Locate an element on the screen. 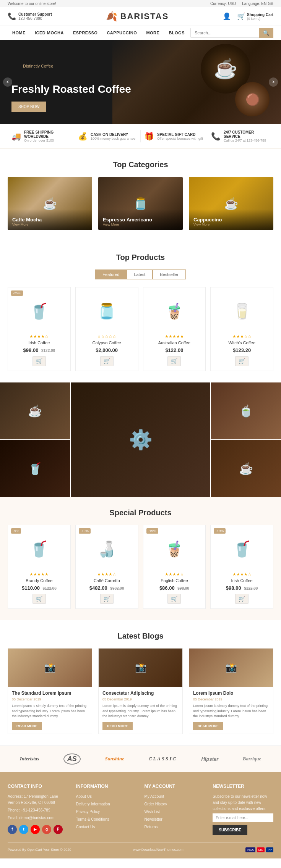 The height and width of the screenshot is (868, 281). blog-read-more-3: READ MORE is located at coordinates (208, 726).